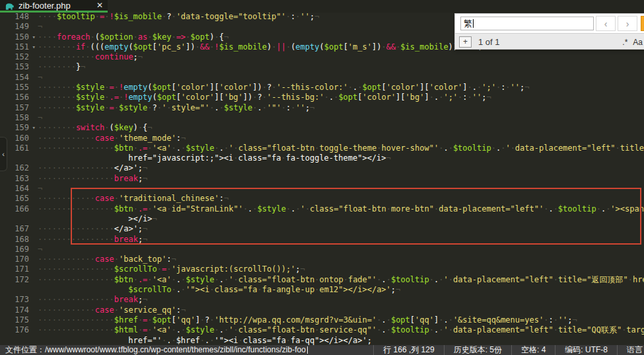  I want to click on code-line: ················$scrollTo·=·'javascript:…, so click(341, 270).